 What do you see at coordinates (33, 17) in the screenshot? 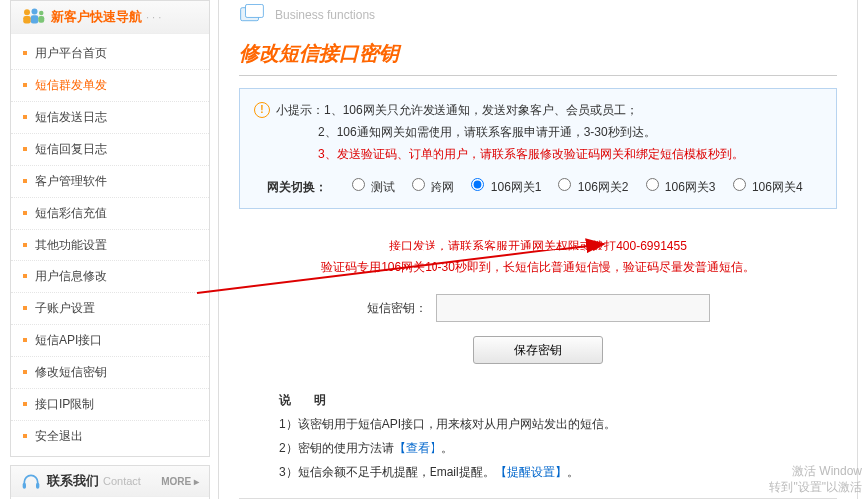
I see `people-icon` at bounding box center [33, 17].